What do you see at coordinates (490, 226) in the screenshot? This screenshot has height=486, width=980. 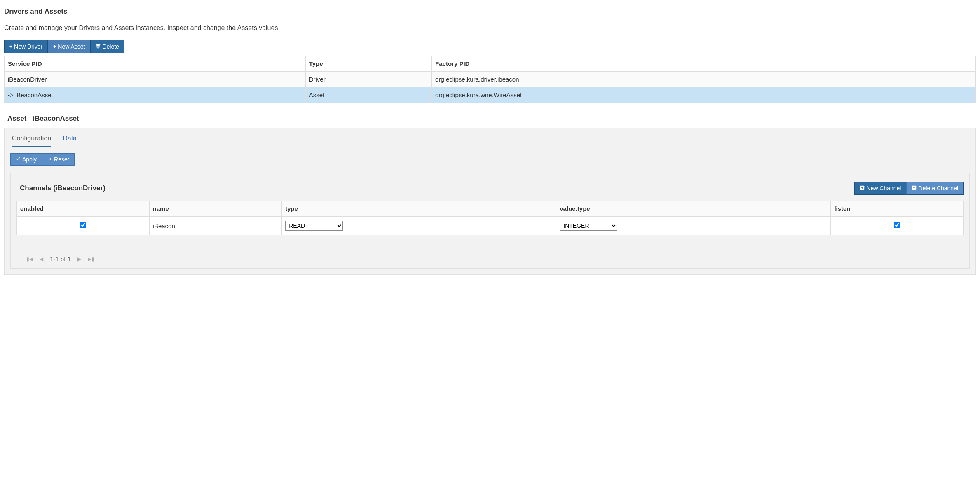 I see `table-row: iBeacon READ INTEGER` at bounding box center [490, 226].